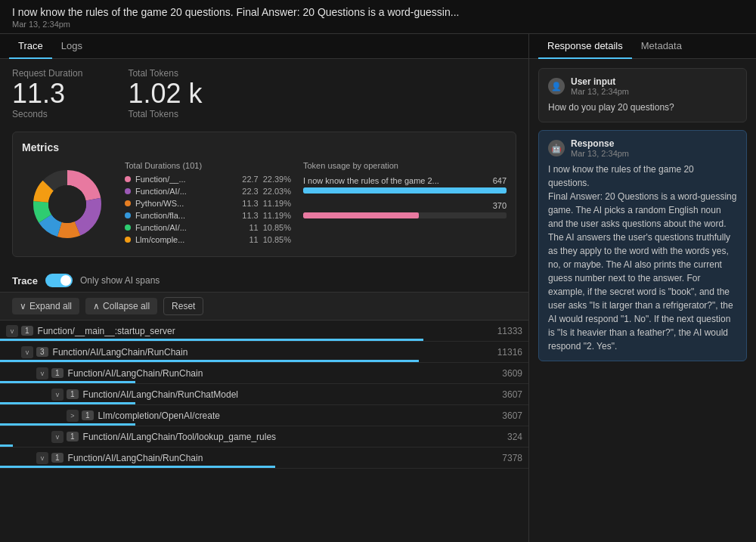 Image resolution: width=756 pixels, height=542 pixels. Describe the element at coordinates (47, 94) in the screenshot. I see `duration-stat: Request Duration 11.3 Seconds` at that location.